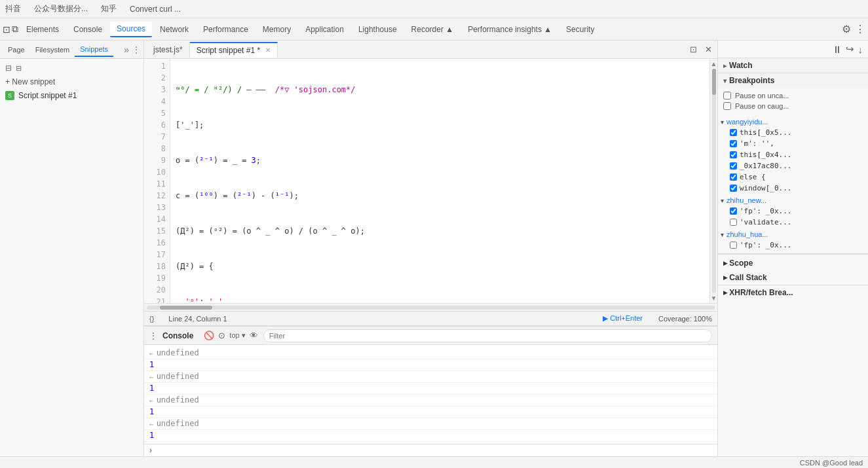  Describe the element at coordinates (765, 189) in the screenshot. I see `bp-text: window[_0...` at that location.